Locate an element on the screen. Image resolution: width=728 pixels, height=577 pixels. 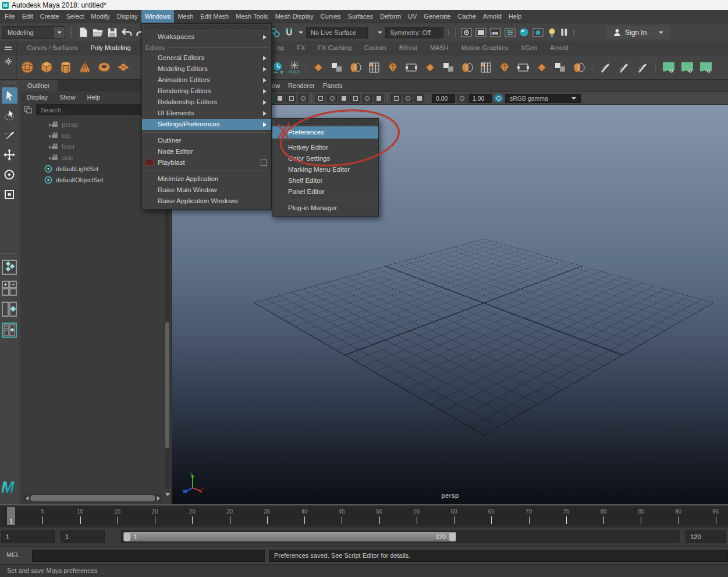
current-frame-indicator: 1 is located at coordinates (11, 516).